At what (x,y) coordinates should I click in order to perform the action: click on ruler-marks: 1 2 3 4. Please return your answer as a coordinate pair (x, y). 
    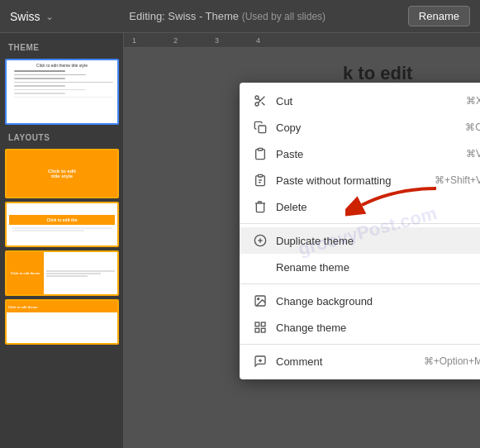
    Looking at the image, I should click on (213, 41).